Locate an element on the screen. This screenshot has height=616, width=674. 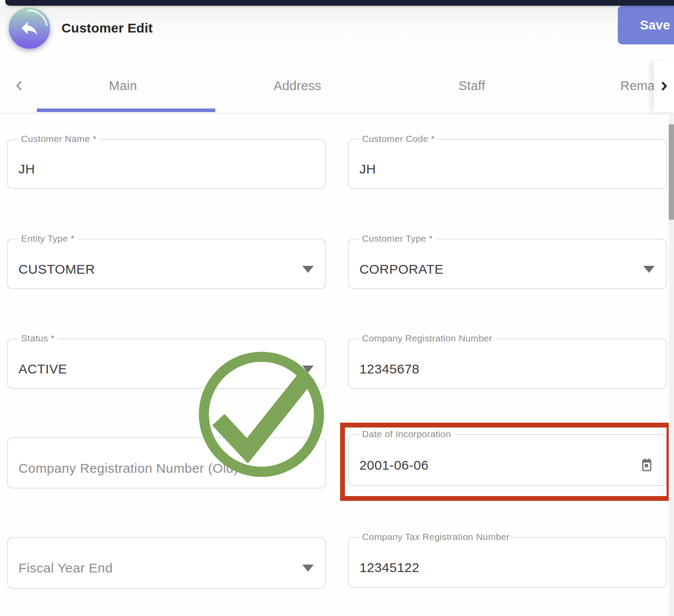
chevron-left-icon is located at coordinates (19, 86).